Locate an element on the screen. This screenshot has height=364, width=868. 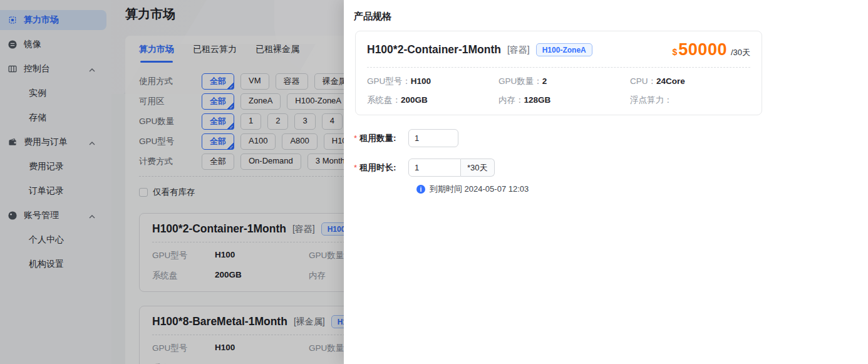
expire-note: i 到期时间 2024-05-07 12:03 is located at coordinates (643, 189).